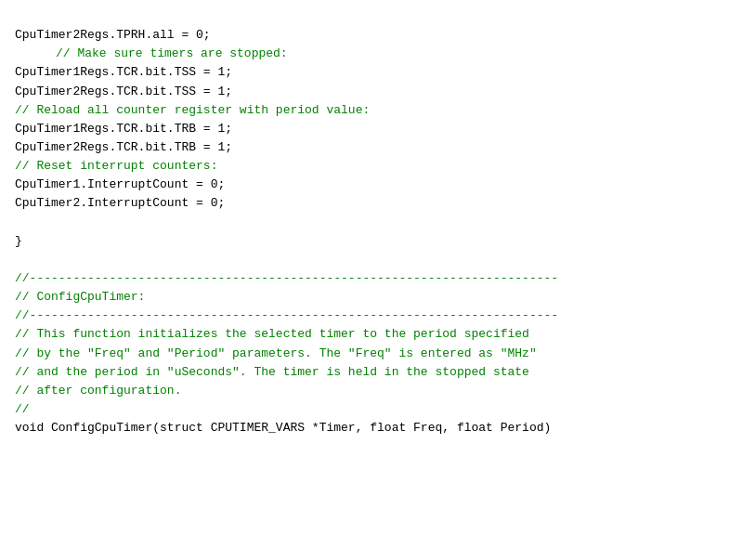 The image size is (756, 535). I want to click on code-line: void ConfigCpuTimer(struct CPUTIMER_VARS…, so click(378, 428).